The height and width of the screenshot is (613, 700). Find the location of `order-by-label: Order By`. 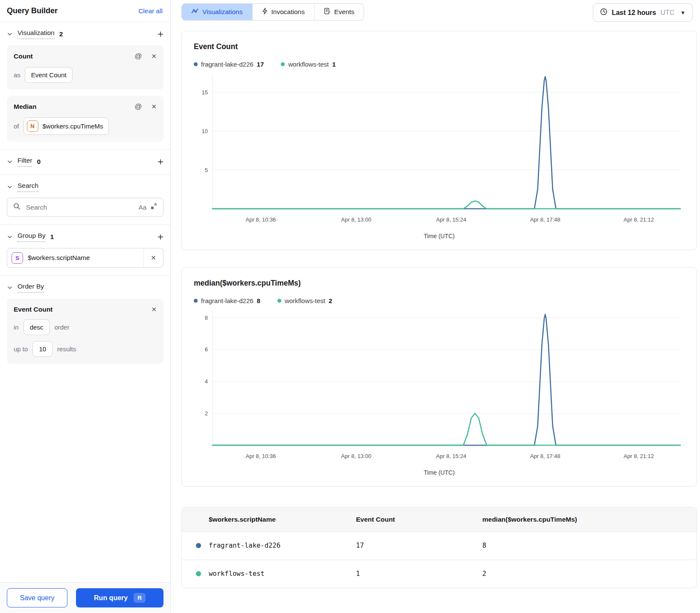

order-by-label: Order By is located at coordinates (31, 288).